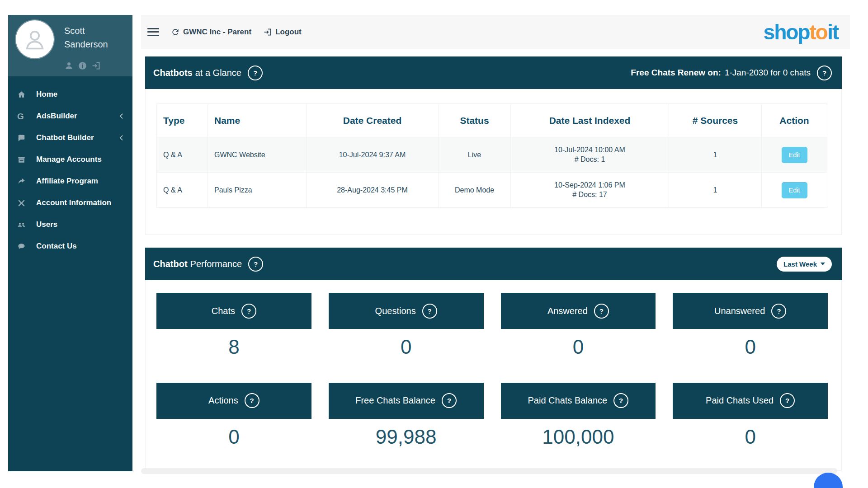  I want to click on glance-panel-header: Chatbotsat a Glance ? Free Chats Renew o…, so click(494, 73).